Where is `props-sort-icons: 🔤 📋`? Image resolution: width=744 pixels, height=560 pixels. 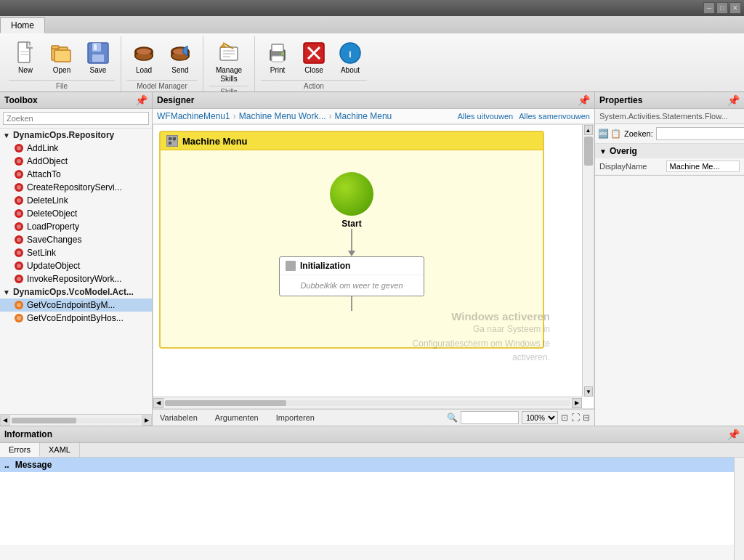
props-sort-icons: 🔤 📋 is located at coordinates (610, 134).